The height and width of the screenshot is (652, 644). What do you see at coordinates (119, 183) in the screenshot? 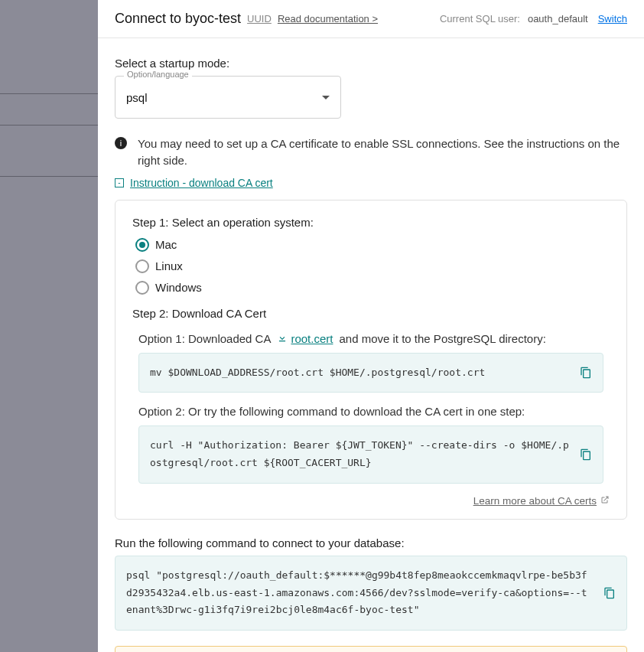
I see `collapse-icon: -` at bounding box center [119, 183].